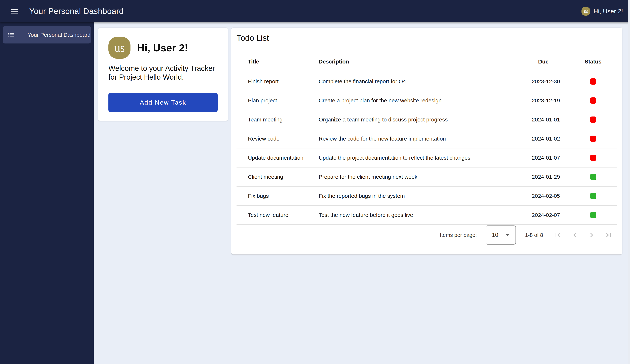 The width and height of the screenshot is (630, 364). Describe the element at coordinates (427, 139) in the screenshot. I see `table-row: Review code Review the code for the new …` at that location.